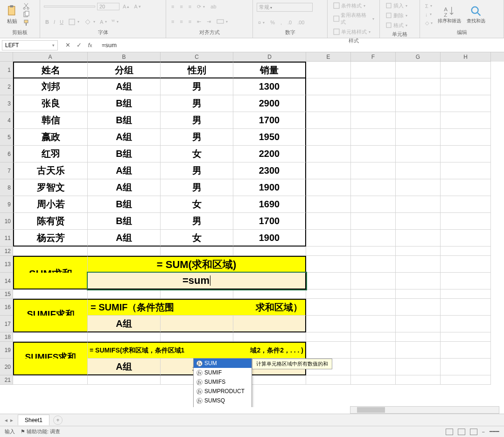 The height and width of the screenshot is (437, 504). What do you see at coordinates (270, 171) in the screenshot?
I see `cell: 2300` at bounding box center [270, 171].